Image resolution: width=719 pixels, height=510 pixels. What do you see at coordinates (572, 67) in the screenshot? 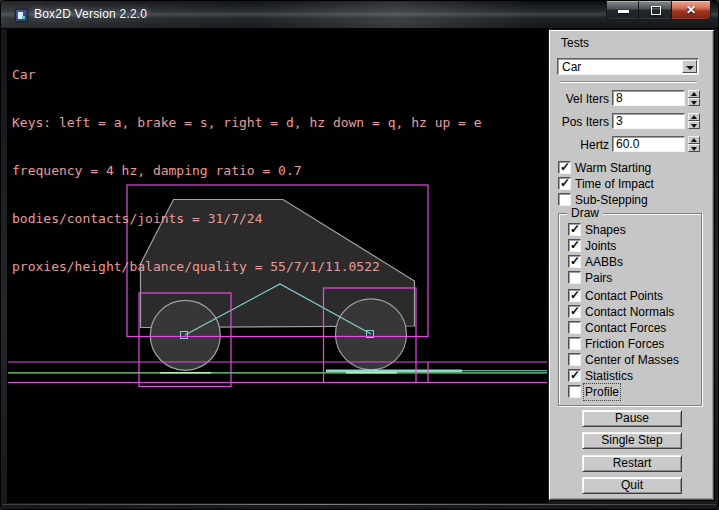
I see `tests-dropdown-value: Car` at bounding box center [572, 67].